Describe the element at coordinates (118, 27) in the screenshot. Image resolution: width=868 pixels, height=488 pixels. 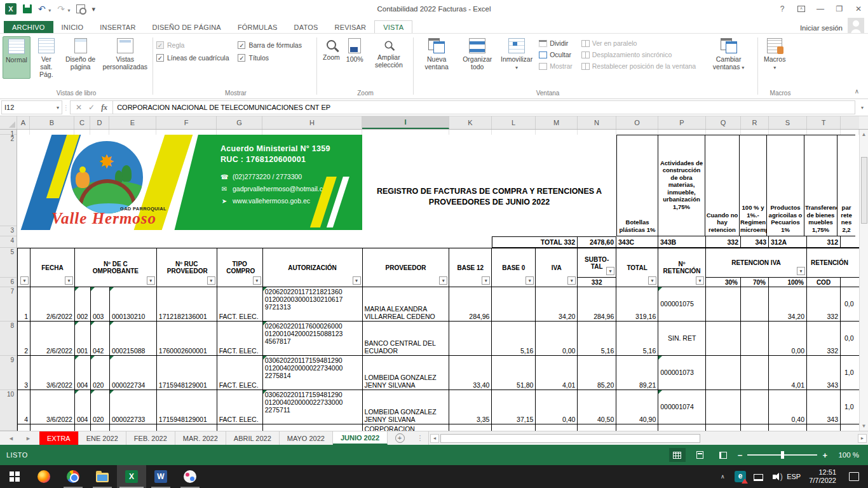
I see `tab-insertar: INSERTAR` at that location.